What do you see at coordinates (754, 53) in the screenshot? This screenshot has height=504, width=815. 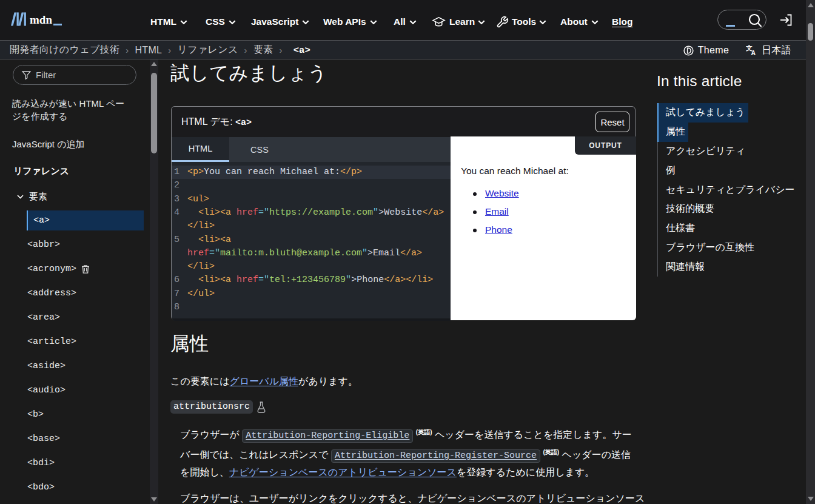 I see `svg-text: A` at bounding box center [754, 53].